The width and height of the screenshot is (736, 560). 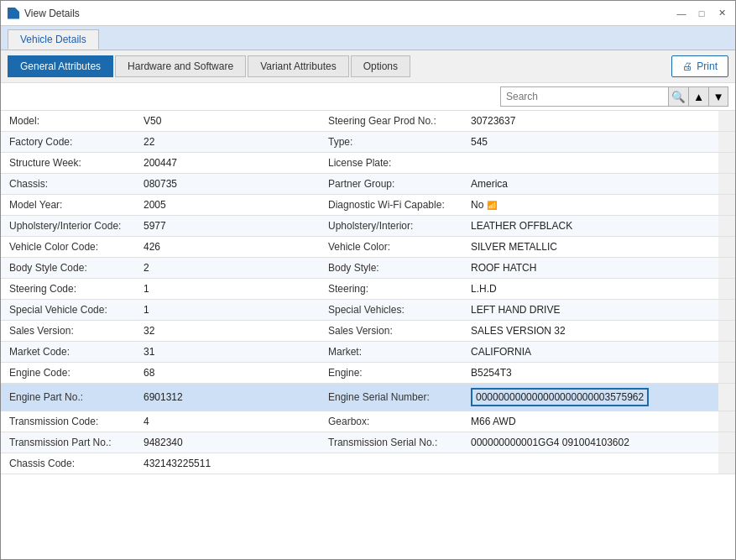 What do you see at coordinates (227, 443) in the screenshot?
I see `row-value-left: 9482340` at bounding box center [227, 443].